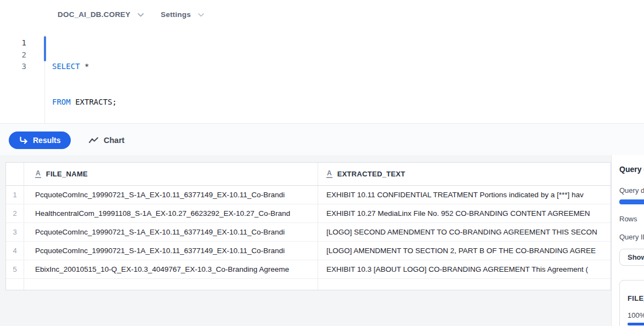 The width and height of the screenshot is (644, 326). What do you see at coordinates (47, 140) in the screenshot?
I see `results-tab-label: Results` at bounding box center [47, 140].